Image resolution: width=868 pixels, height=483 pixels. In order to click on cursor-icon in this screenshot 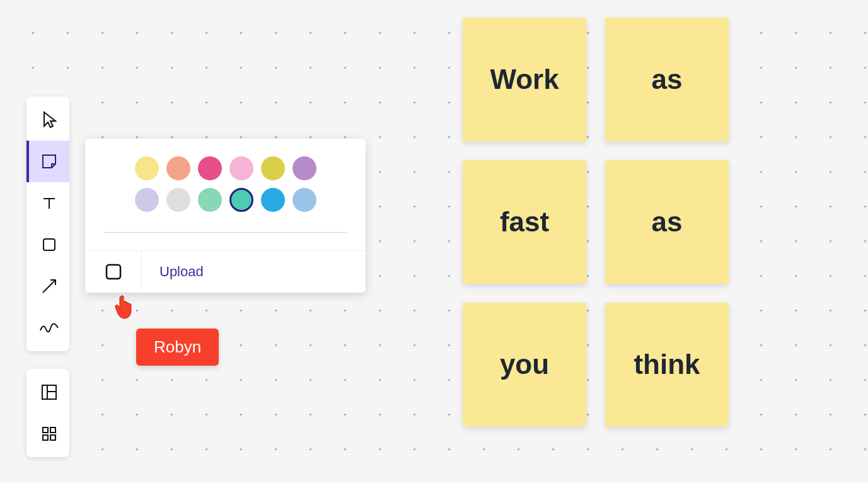, I will do `click(49, 120)`.